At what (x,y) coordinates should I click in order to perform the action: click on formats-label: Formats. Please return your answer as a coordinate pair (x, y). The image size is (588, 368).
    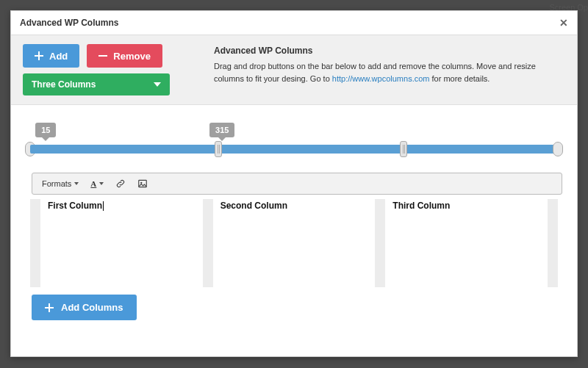
    Looking at the image, I should click on (57, 184).